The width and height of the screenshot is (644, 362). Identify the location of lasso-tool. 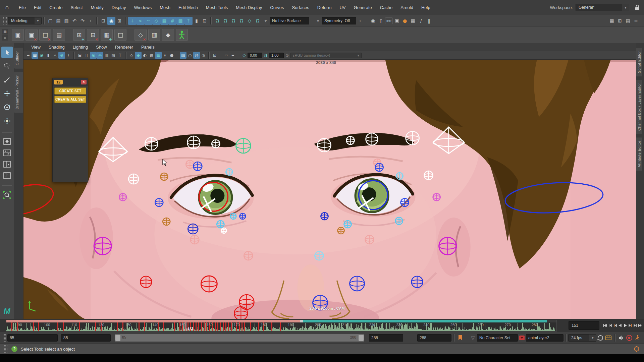
(7, 66).